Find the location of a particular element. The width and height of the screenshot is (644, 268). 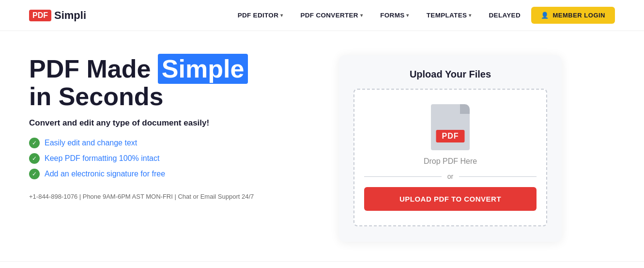

nav-item-pdf-editor: PDF EDITOR ▾ is located at coordinates (261, 16).